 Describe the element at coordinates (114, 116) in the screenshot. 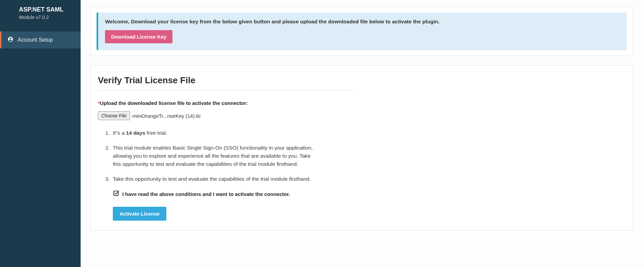

I see `choose-file-button: Choose File` at that location.